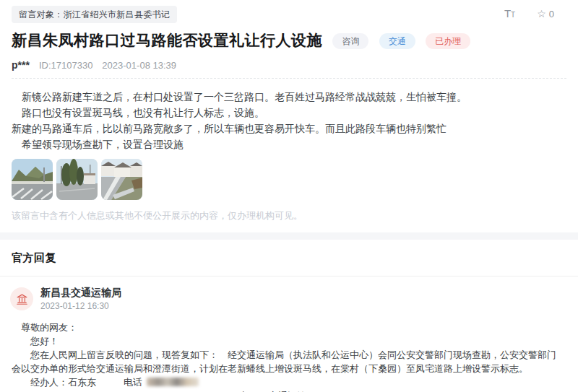  What do you see at coordinates (121, 179) in the screenshot?
I see `village-road-guardrail-photo-image` at bounding box center [121, 179].